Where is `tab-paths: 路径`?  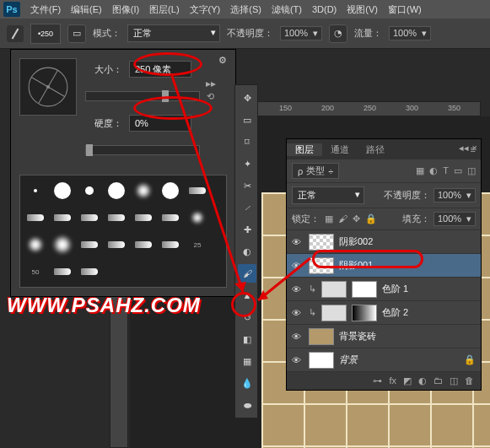 tab-paths: 路径 is located at coordinates (375, 150).